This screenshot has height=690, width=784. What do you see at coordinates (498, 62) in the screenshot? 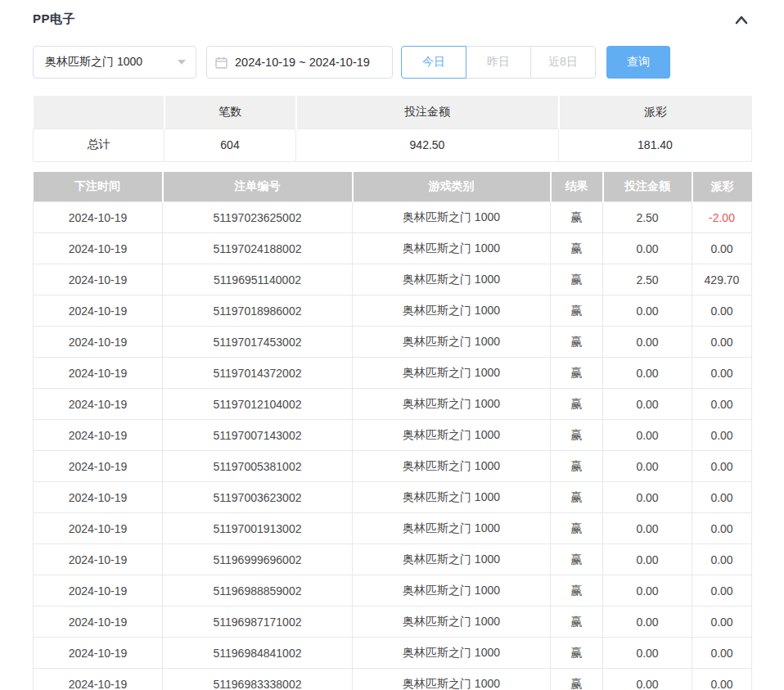
I see `quick-range-button: 昨日` at bounding box center [498, 62].